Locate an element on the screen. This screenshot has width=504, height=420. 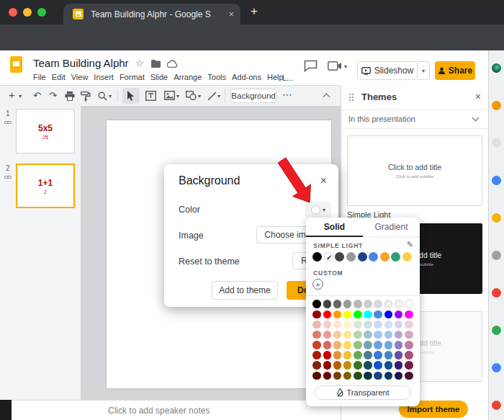
window-close-button is located at coordinates (13, 12).